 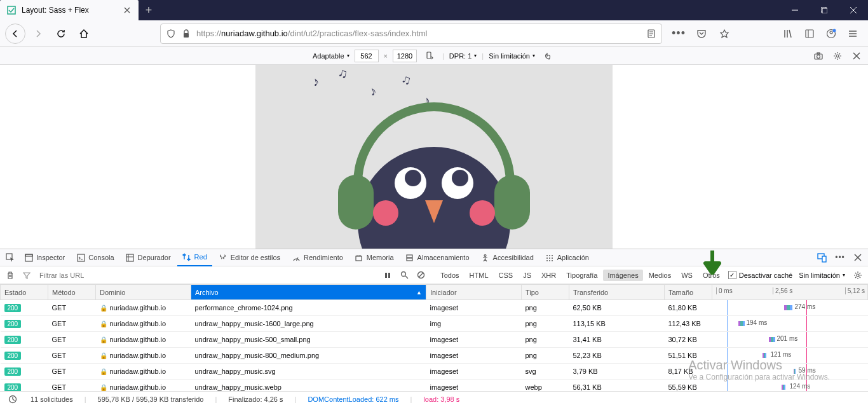 What do you see at coordinates (72, 292) in the screenshot?
I see `col-method: Método` at bounding box center [72, 292].